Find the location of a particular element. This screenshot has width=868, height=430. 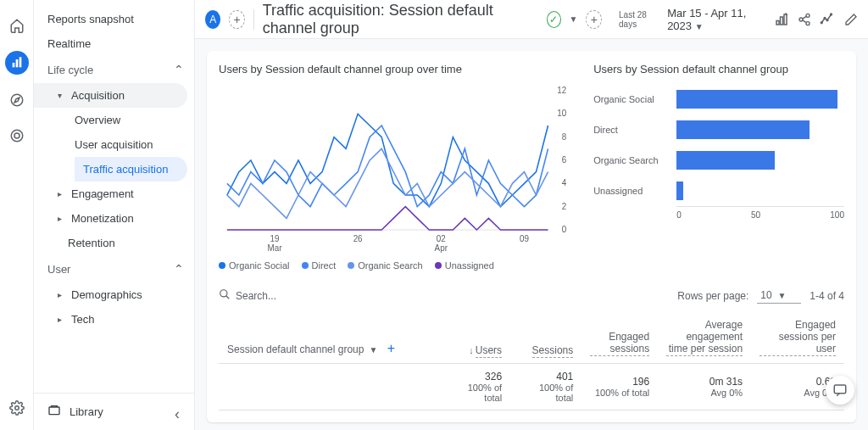

page-info: 1-4 of 4 is located at coordinates (827, 296).